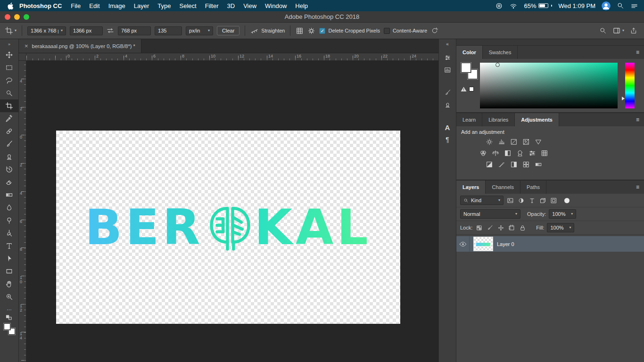 The width and height of the screenshot is (644, 362). Describe the element at coordinates (17, 17) in the screenshot. I see `minimize-window-button` at that location.